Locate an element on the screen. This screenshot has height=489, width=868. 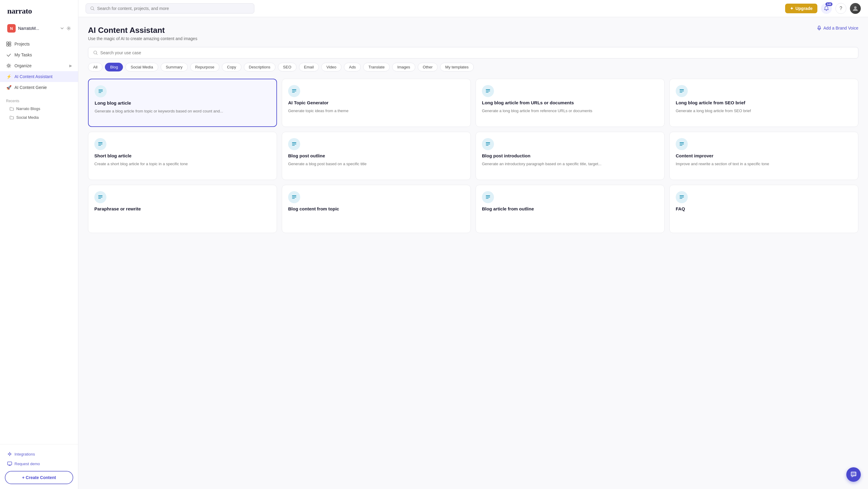
card-title: Paraphrase or rewrite is located at coordinates (183, 209).